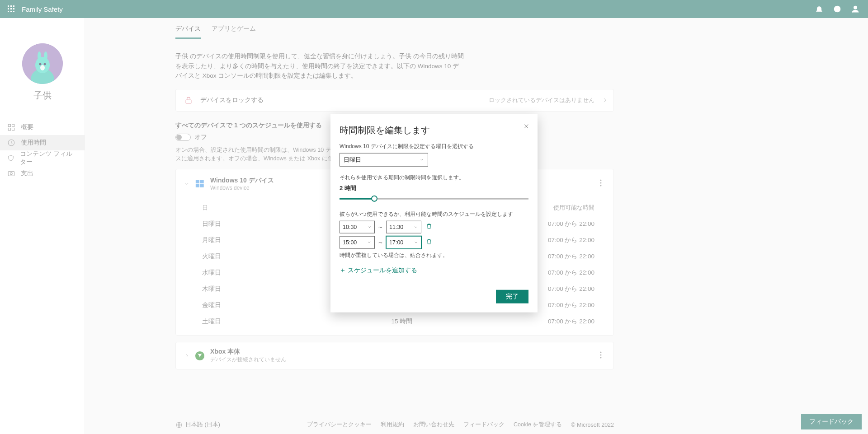 This screenshot has height=434, width=868. I want to click on day-select: 日曜日, so click(384, 159).